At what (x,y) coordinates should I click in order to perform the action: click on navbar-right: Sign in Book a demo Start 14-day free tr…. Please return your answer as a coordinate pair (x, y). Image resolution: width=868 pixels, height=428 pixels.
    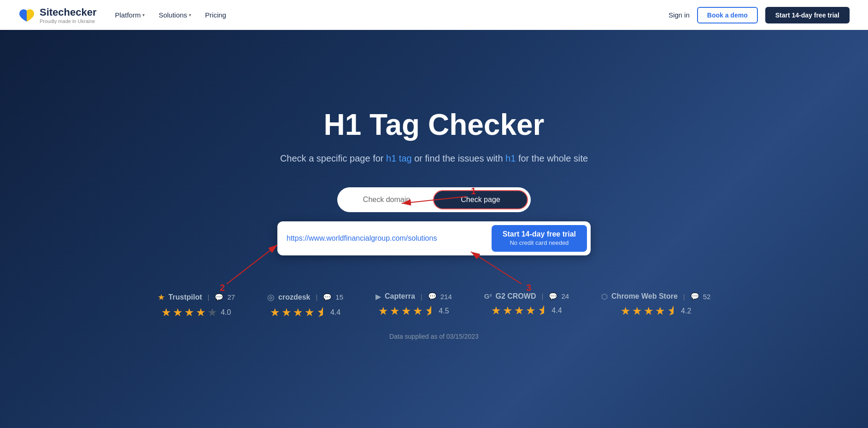
    Looking at the image, I should click on (759, 15).